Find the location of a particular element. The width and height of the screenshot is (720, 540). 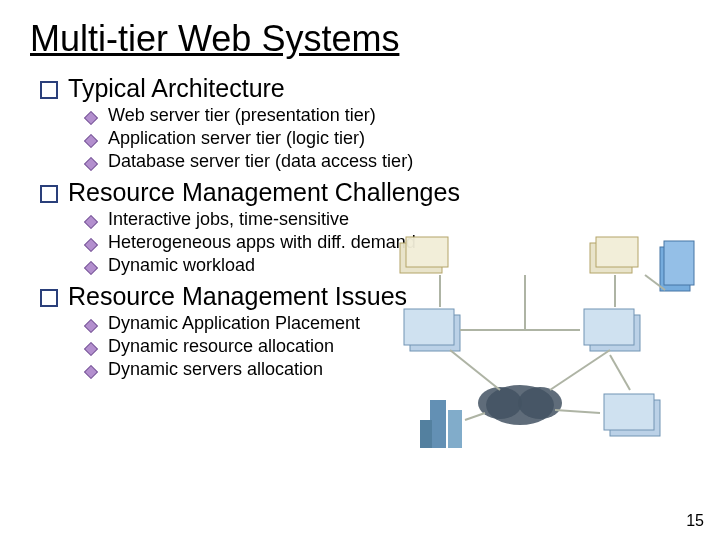

list-item-text: Interactive jobs, time-sensitive is located at coordinates (228, 220).